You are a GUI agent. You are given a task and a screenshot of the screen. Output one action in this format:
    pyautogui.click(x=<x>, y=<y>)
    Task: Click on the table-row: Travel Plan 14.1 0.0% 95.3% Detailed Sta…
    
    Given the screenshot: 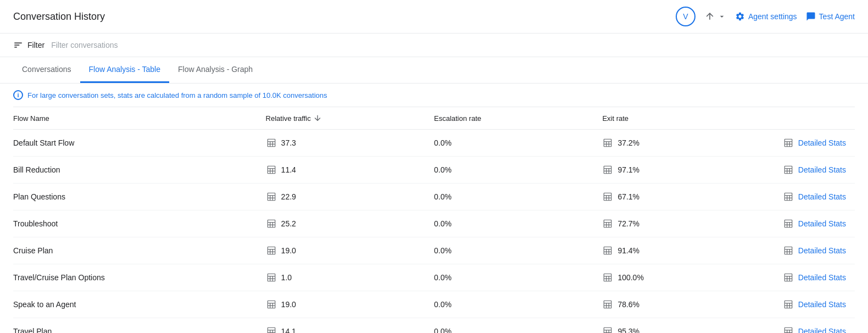 What is the action you would take?
    pyautogui.click(x=434, y=326)
    